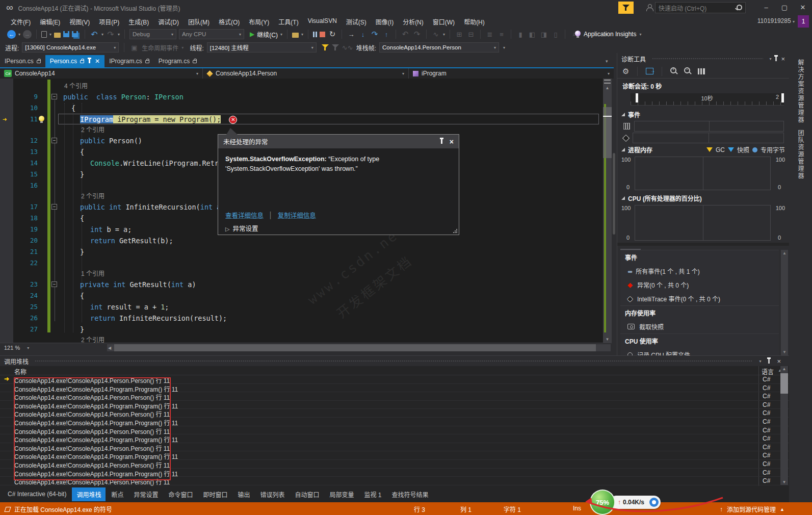  I want to click on tool-tab-局部变量: 局部变量, so click(342, 495).